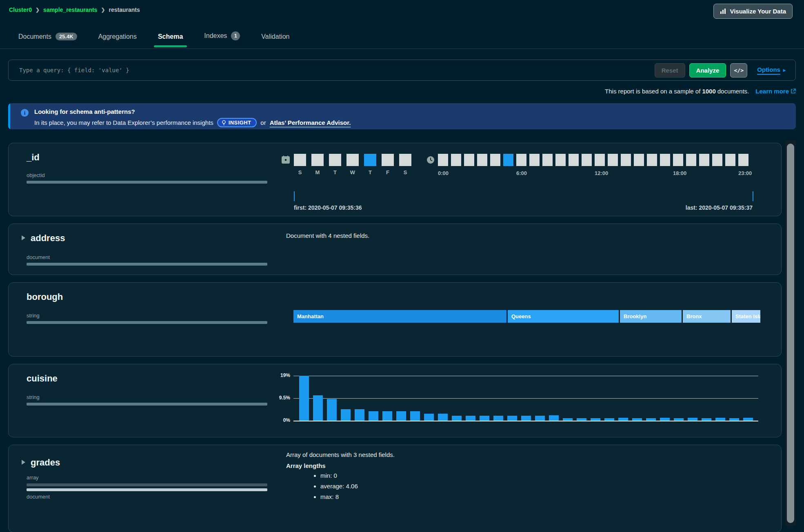  Describe the element at coordinates (739, 70) in the screenshot. I see `export-to-language-button: </>` at that location.